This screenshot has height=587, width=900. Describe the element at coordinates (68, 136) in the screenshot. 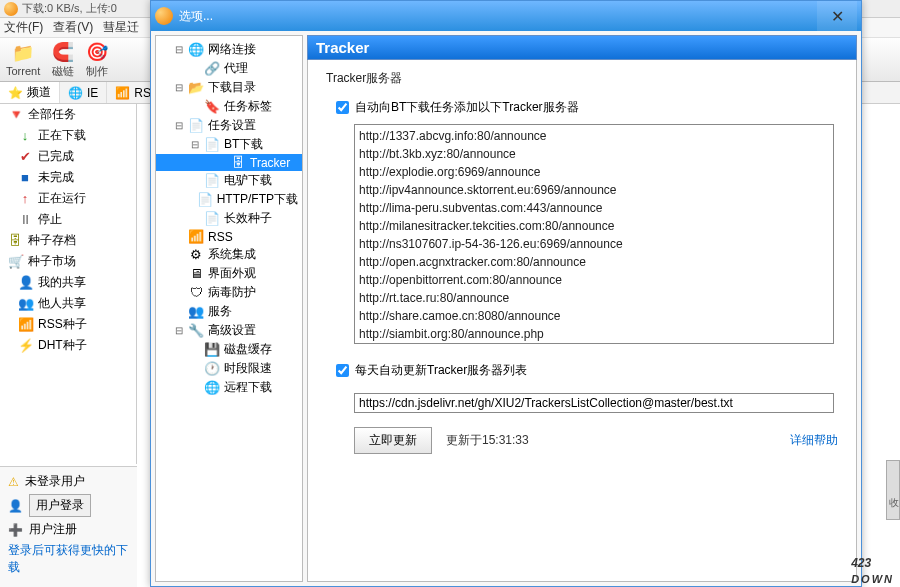

I see `side-item: ↓正在下载` at that location.